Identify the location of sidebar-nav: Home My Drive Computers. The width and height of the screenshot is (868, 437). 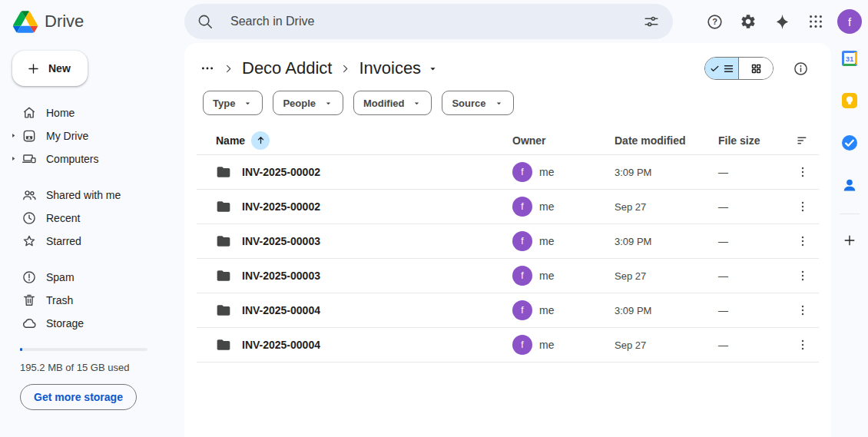
(92, 218).